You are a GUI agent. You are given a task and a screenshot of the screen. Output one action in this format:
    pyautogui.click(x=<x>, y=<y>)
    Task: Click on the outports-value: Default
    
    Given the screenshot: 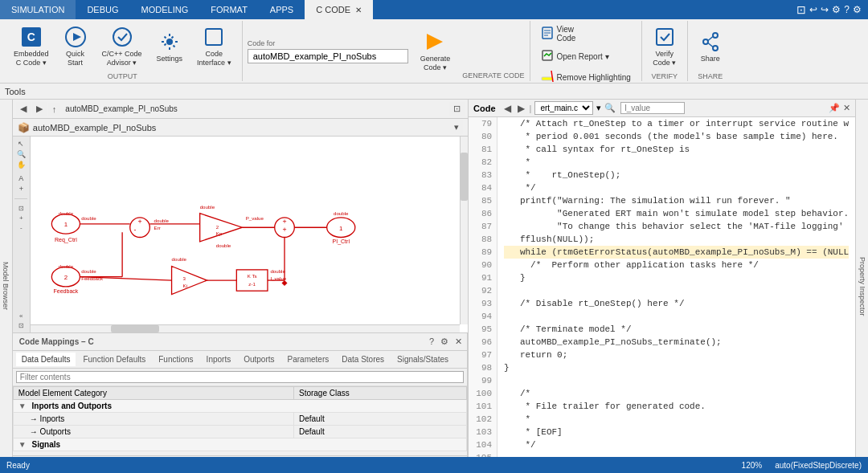 What is the action you would take?
    pyautogui.click(x=379, y=432)
    